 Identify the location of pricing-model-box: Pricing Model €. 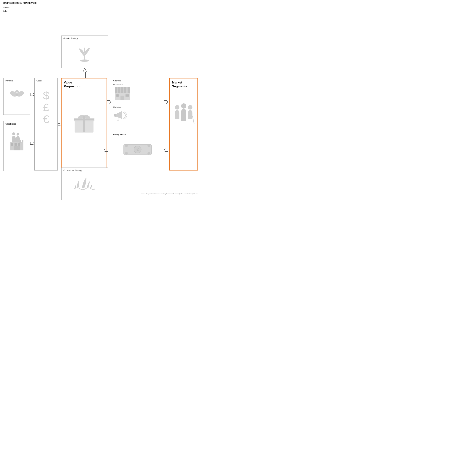
(137, 151).